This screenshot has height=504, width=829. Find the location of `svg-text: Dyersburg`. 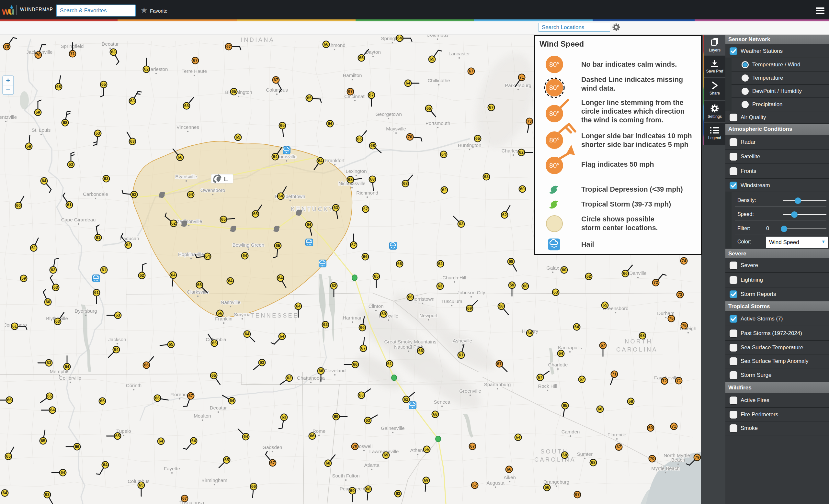

svg-text: Dyersburg is located at coordinates (85, 311).